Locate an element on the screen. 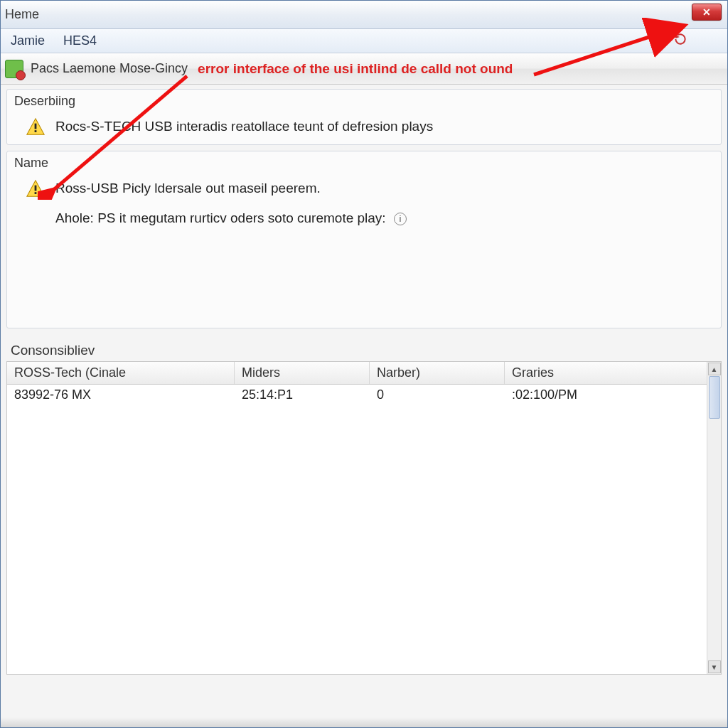 The height and width of the screenshot is (728, 728). name-text-block: Ross-USB Picly ldersale out maseil peere… is located at coordinates (231, 203).